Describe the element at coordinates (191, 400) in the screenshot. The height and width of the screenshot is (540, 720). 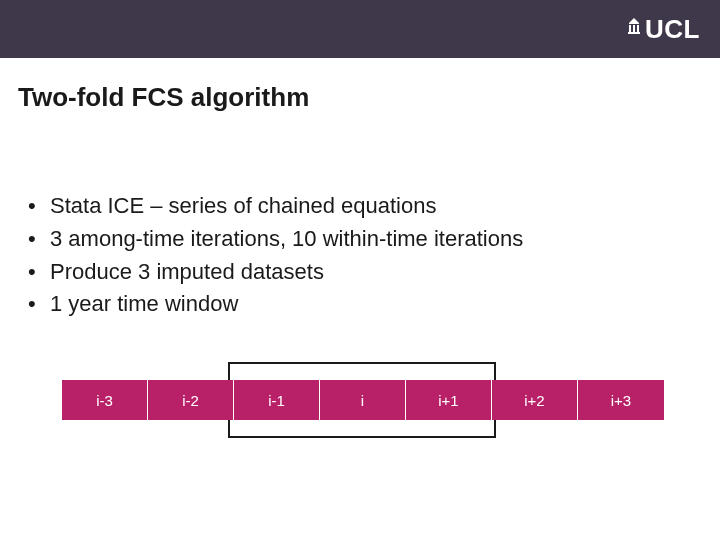
I see `timeline-cell: i-2` at that location.